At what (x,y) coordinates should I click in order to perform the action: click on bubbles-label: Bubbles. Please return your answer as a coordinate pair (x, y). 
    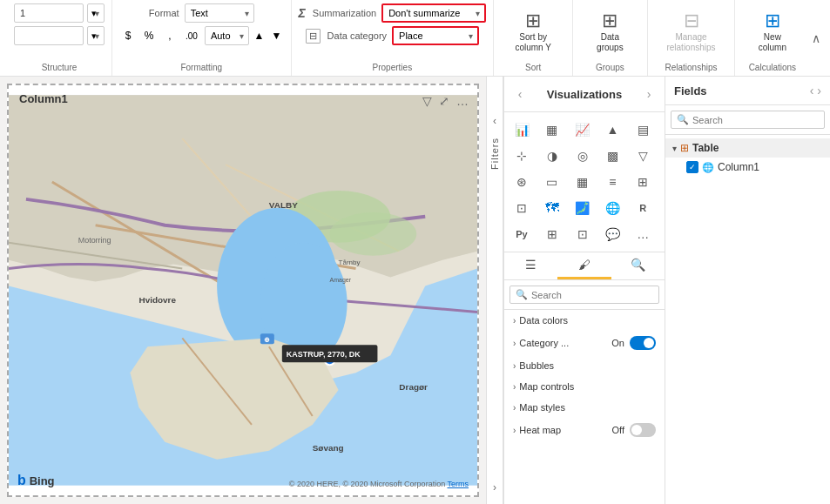
    Looking at the image, I should click on (587, 366).